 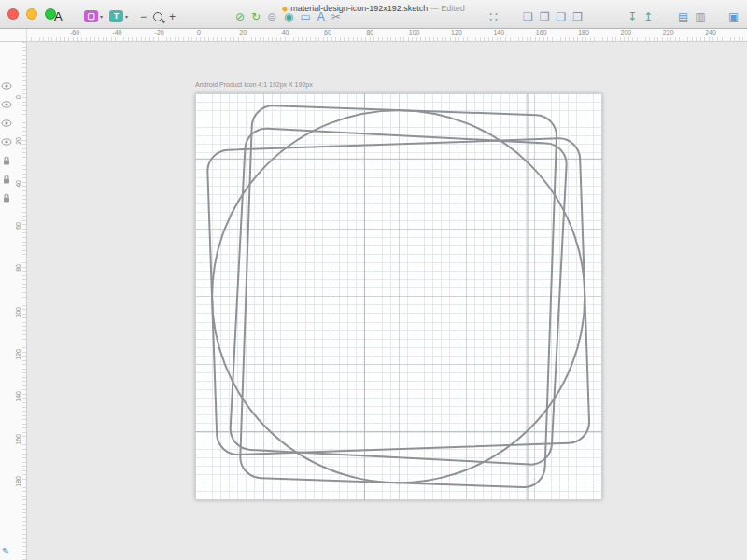 What do you see at coordinates (160, 32) in the screenshot?
I see `ruler-label: -20` at bounding box center [160, 32].